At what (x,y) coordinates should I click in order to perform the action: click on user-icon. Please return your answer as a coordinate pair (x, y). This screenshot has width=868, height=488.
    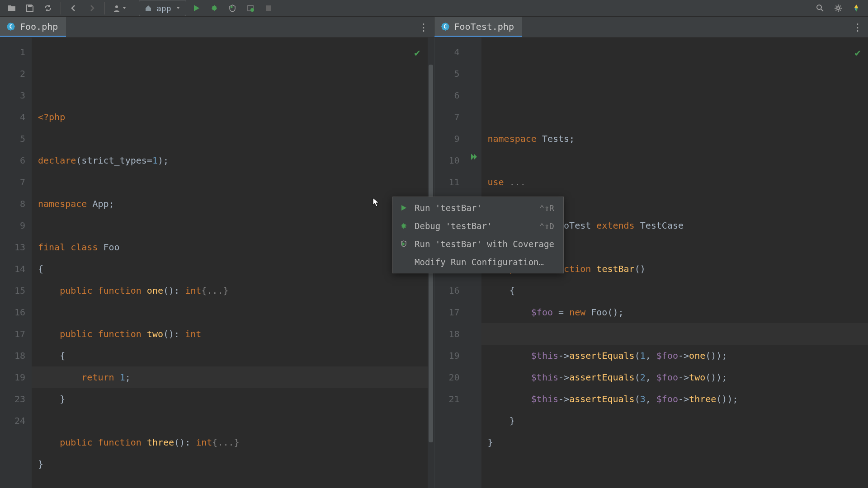
    Looking at the image, I should click on (119, 8).